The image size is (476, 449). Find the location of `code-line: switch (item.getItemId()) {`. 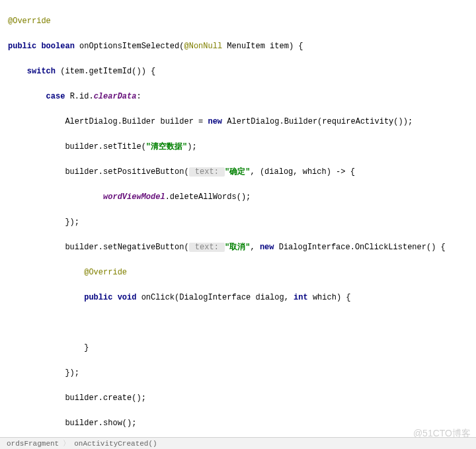

code-line: switch (item.getItemId()) { is located at coordinates (242, 71).